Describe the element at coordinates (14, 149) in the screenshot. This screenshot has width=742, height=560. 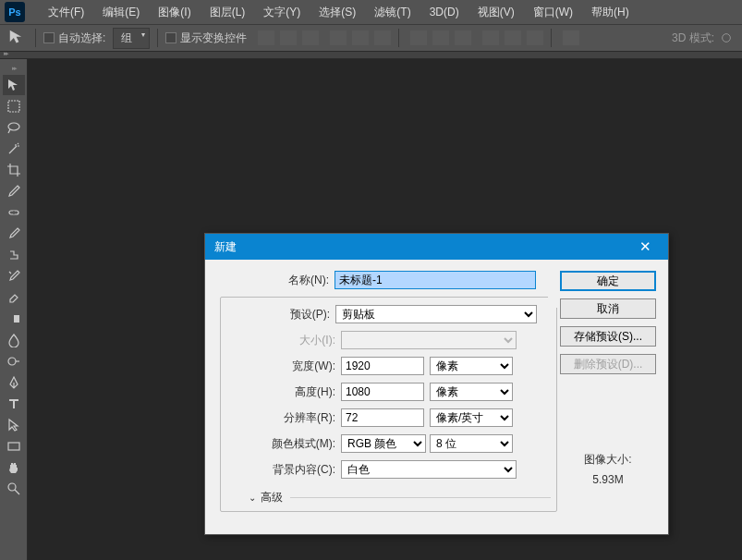
I see `magic-wand-tool` at that location.